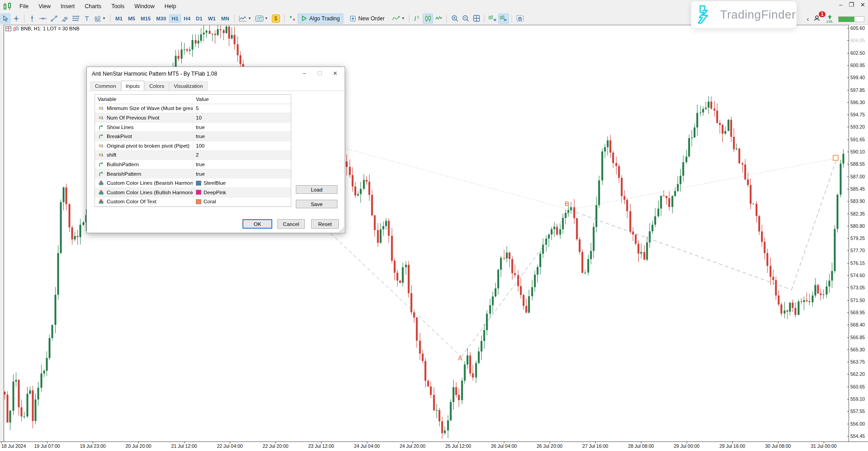 The height and width of the screenshot is (451, 868). Describe the element at coordinates (242, 118) in the screenshot. I see `setting-value: 10` at that location.